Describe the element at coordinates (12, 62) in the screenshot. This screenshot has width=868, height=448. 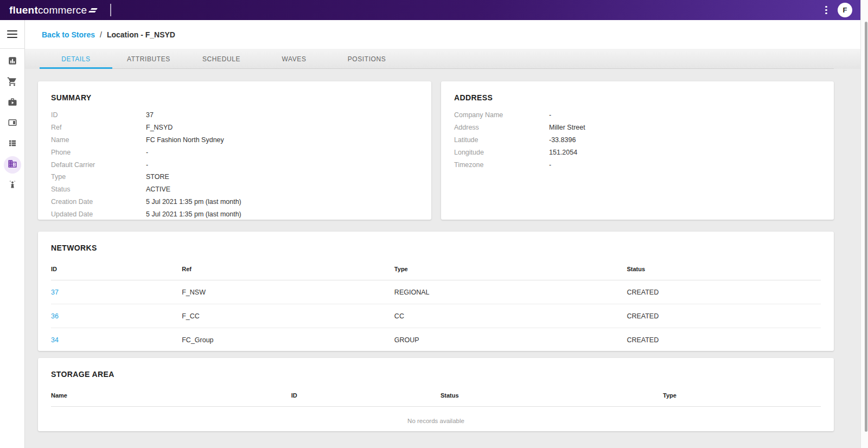
I see `sidebar-item-dashboard` at that location.